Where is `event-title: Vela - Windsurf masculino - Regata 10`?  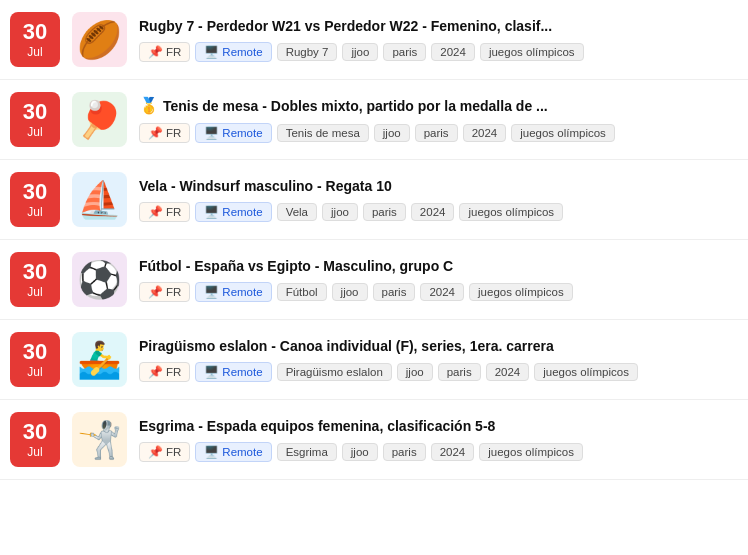 event-title: Vela - Windsurf masculino - Regata 10 is located at coordinates (438, 186).